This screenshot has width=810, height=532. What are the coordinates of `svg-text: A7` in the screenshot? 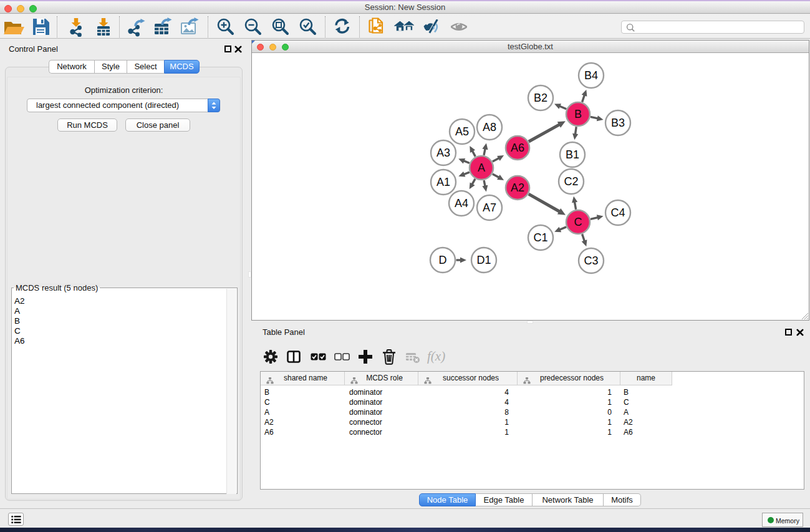 It's located at (489, 208).